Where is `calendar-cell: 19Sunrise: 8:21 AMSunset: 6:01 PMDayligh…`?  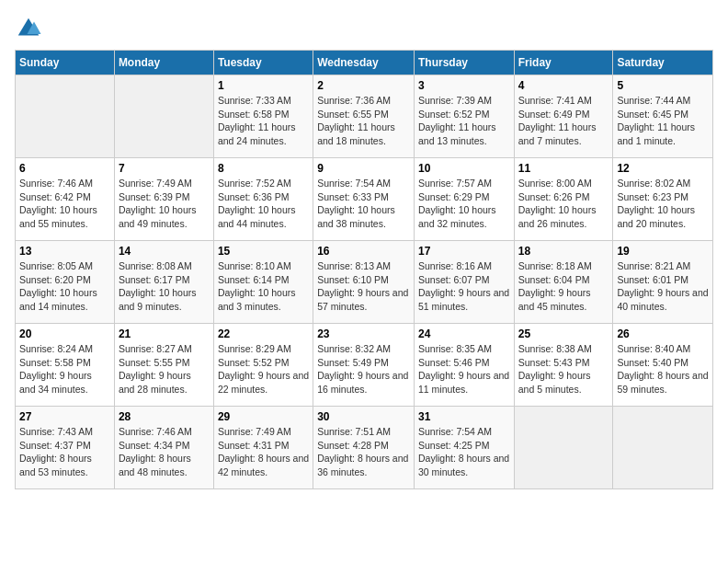
calendar-cell: 19Sunrise: 8:21 AMSunset: 6:01 PMDayligh… is located at coordinates (664, 282).